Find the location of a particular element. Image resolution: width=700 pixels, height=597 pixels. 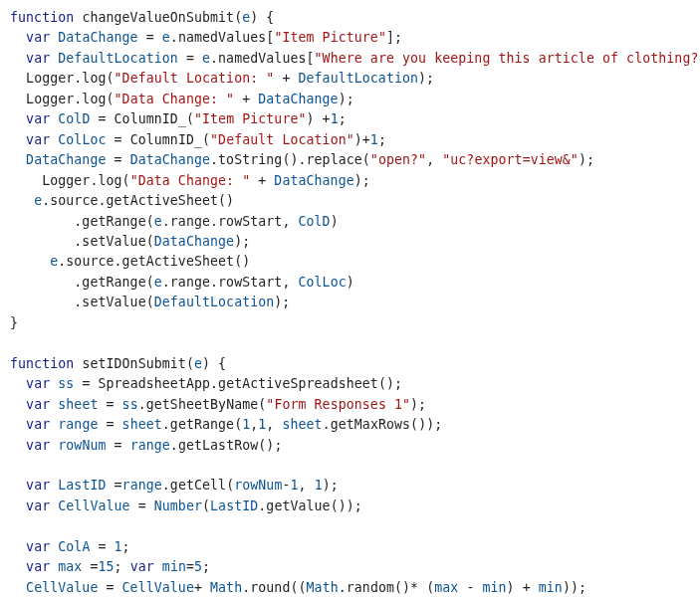

var-ss: ss is located at coordinates (66, 384).